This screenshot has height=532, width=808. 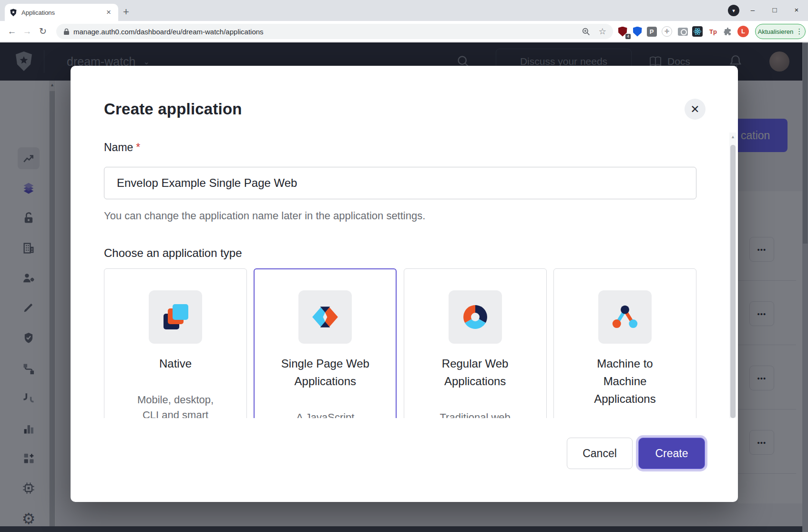 What do you see at coordinates (475, 317) in the screenshot?
I see `regular-web-icon-tile` at bounding box center [475, 317].